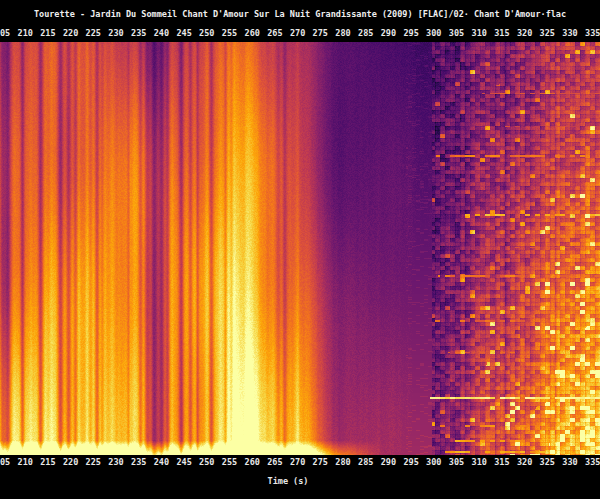 The image size is (600, 499). What do you see at coordinates (288, 481) in the screenshot?
I see `time-axis-unit-label: Time (s)` at bounding box center [288, 481].